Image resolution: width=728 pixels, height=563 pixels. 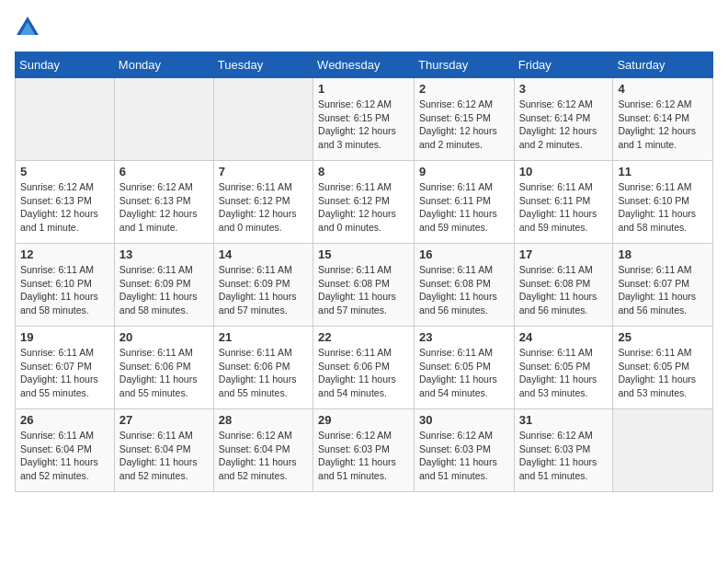 What do you see at coordinates (664, 202) in the screenshot?
I see `calendar-cell: 11Sunrise: 6:11 AM Sunset: 6:10 PM Dayli…` at bounding box center [664, 202].